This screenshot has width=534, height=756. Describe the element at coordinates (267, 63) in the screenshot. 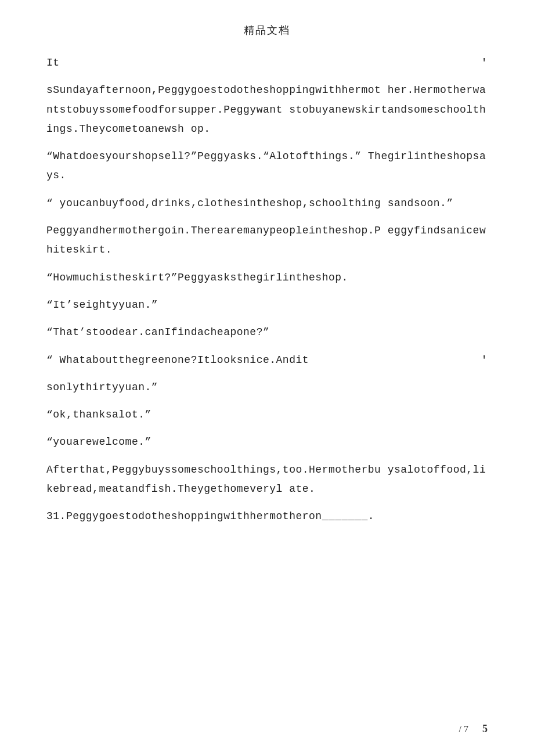

I see `paragraph-p1: It '` at that location.